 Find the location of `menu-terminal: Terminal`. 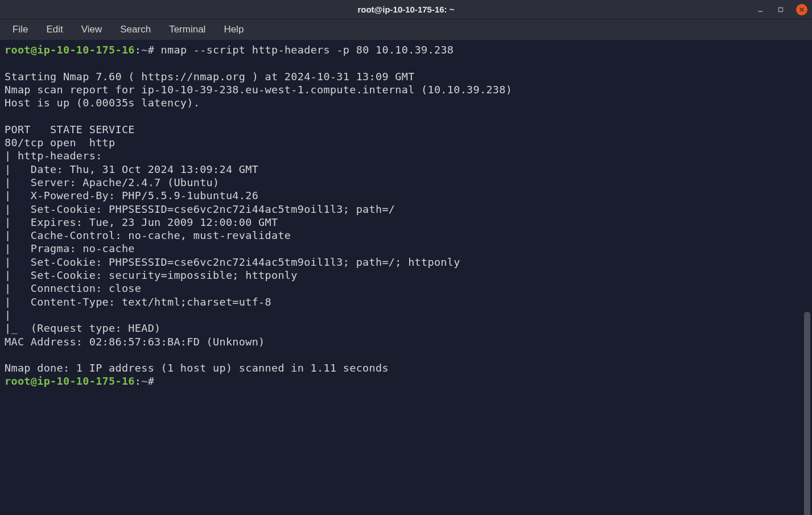

menu-terminal: Terminal is located at coordinates (187, 30).